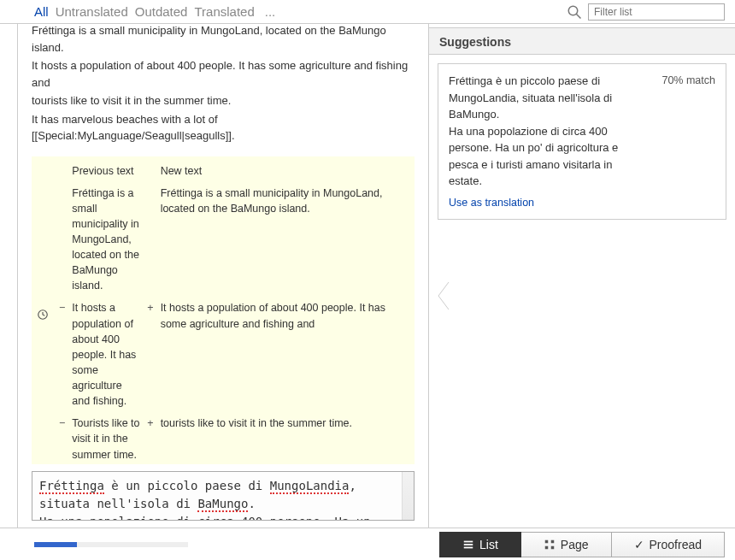  Describe the element at coordinates (187, 486) in the screenshot. I see `editor-text: è un piccolo paese di` at that location.